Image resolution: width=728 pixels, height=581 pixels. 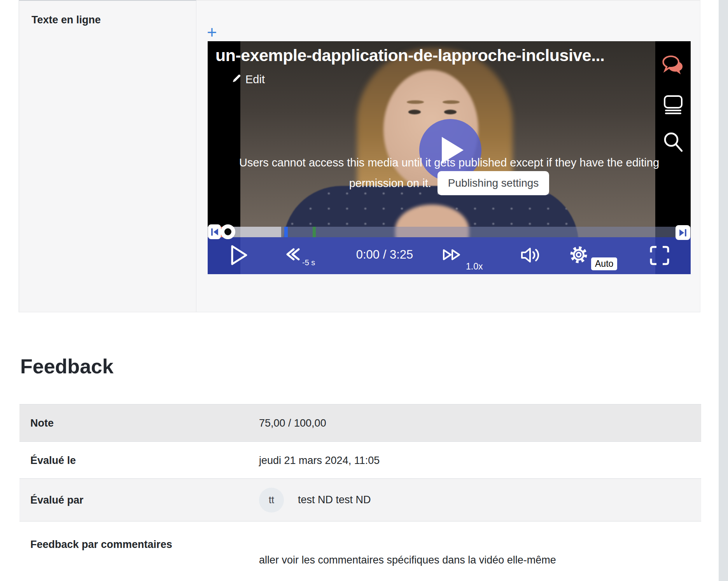 I want to click on table-row-graded-by: Évalué par tt test ND test ND, so click(x=360, y=500).